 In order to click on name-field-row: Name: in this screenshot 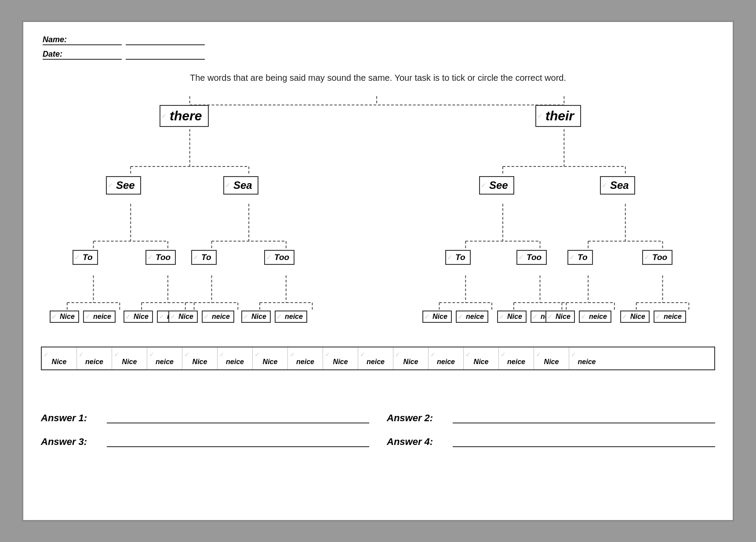, I will do `click(378, 40)`.